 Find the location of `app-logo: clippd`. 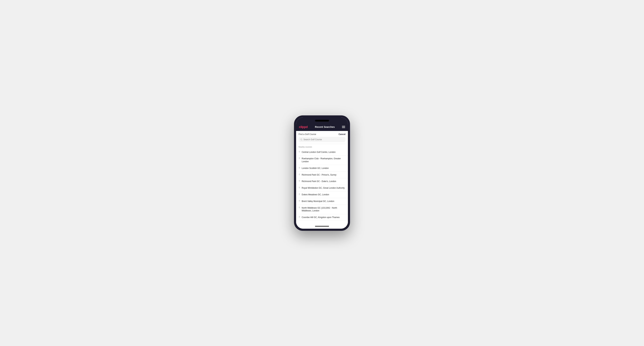

app-logo: clippd is located at coordinates (304, 127).